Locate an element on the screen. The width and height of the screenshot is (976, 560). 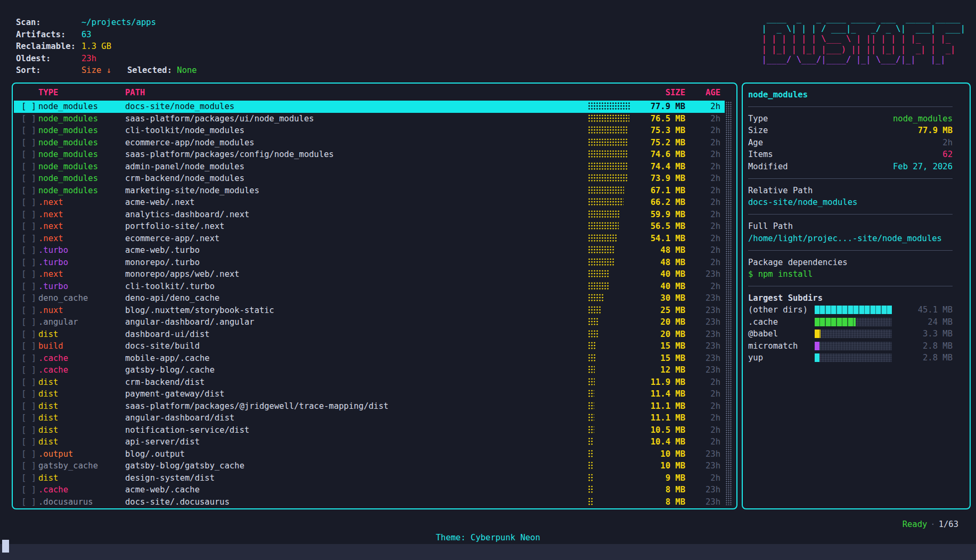
detail-kv-row: Age 2h is located at coordinates (850, 143).